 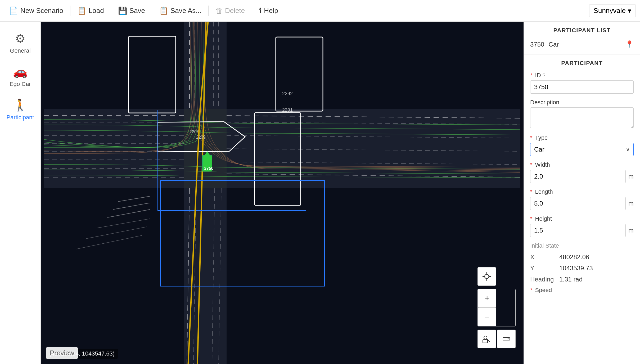 What do you see at coordinates (582, 149) in the screenshot?
I see `type-select-wrapper: ∨` at bounding box center [582, 149].